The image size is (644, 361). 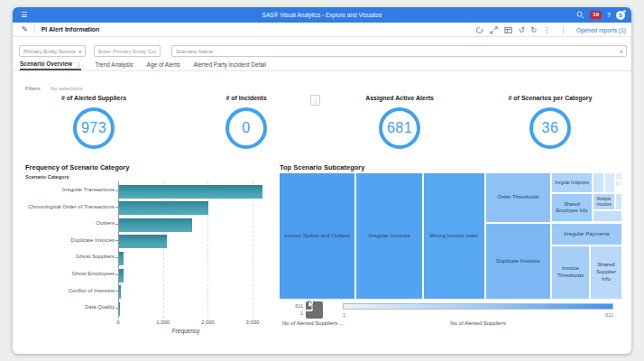 I want to click on tabs-bar: Scenario Overview⋮Trend AnalysisAge of A…, so click(x=322, y=65).